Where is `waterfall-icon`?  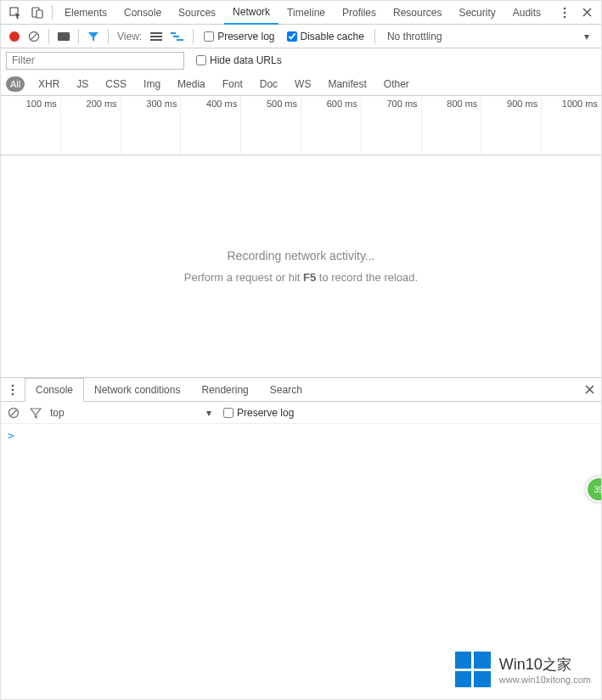 waterfall-icon is located at coordinates (177, 37).